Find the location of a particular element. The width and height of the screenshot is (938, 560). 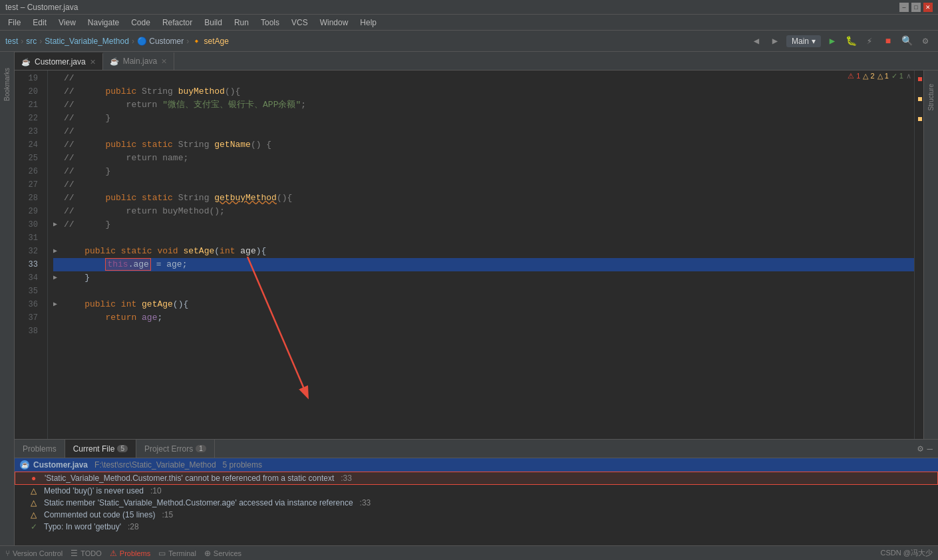

structure-panel: Structure is located at coordinates (931, 255).